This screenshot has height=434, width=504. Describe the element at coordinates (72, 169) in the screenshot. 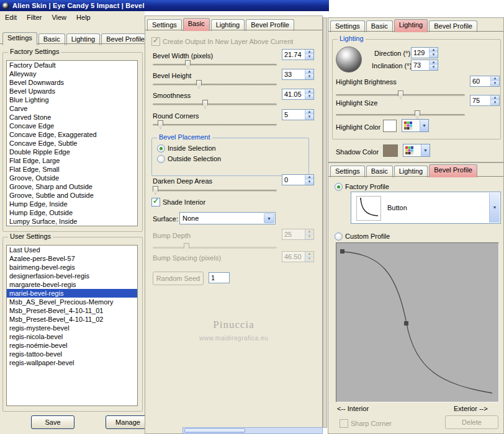

I see `factory-preset-item: Flat Edge, Small` at that location.